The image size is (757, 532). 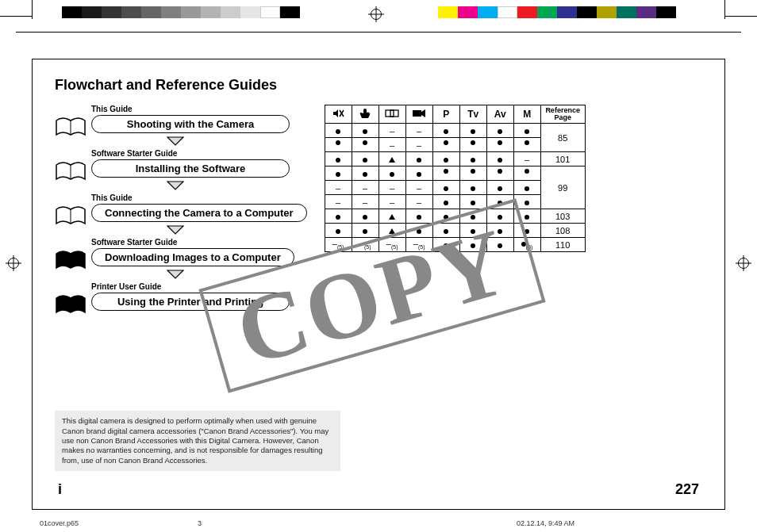 What do you see at coordinates (563, 245) in the screenshot?
I see `reference-page-cell: 110` at bounding box center [563, 245].